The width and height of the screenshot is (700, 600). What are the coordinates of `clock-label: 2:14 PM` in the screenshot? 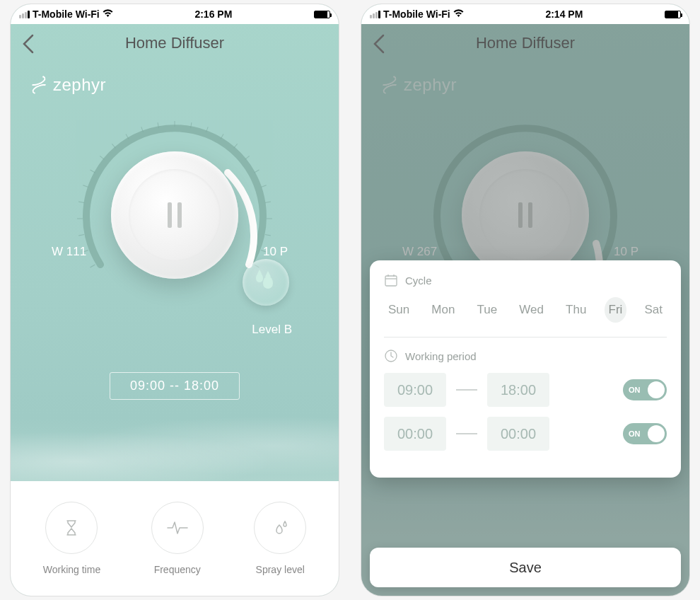 It's located at (564, 14).